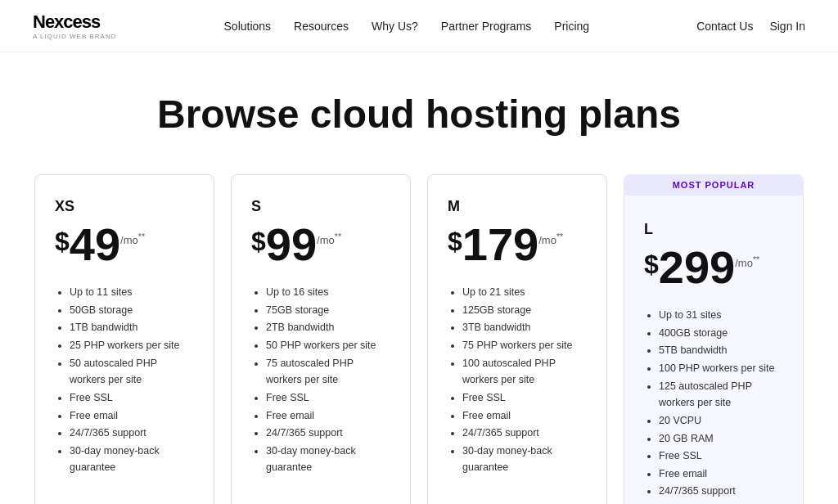  What do you see at coordinates (525, 371) in the screenshot?
I see `feature-item: 100 autoscaled PHP workers per site` at bounding box center [525, 371].